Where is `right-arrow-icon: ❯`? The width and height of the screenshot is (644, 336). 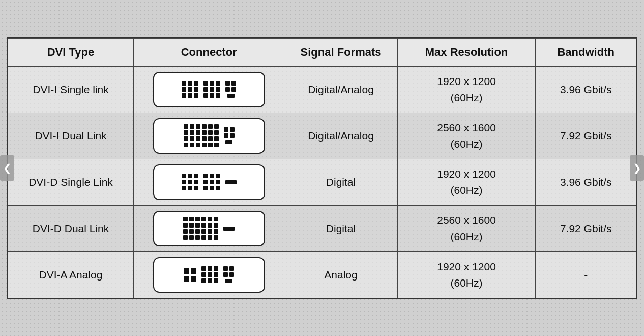 right-arrow-icon: ❯ is located at coordinates (637, 168).